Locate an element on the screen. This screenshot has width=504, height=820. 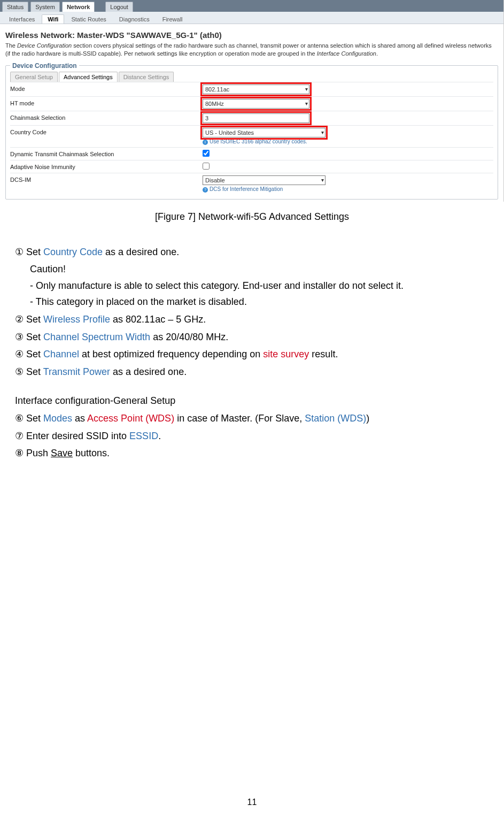
subtab-wifi: Wifi is located at coordinates (53, 19).